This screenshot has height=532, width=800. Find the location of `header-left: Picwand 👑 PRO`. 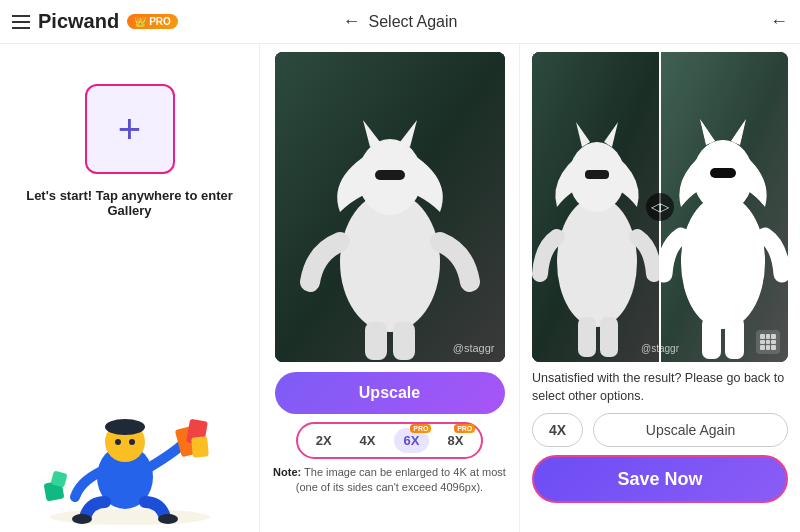

header-left: Picwand 👑 PRO is located at coordinates (142, 22).